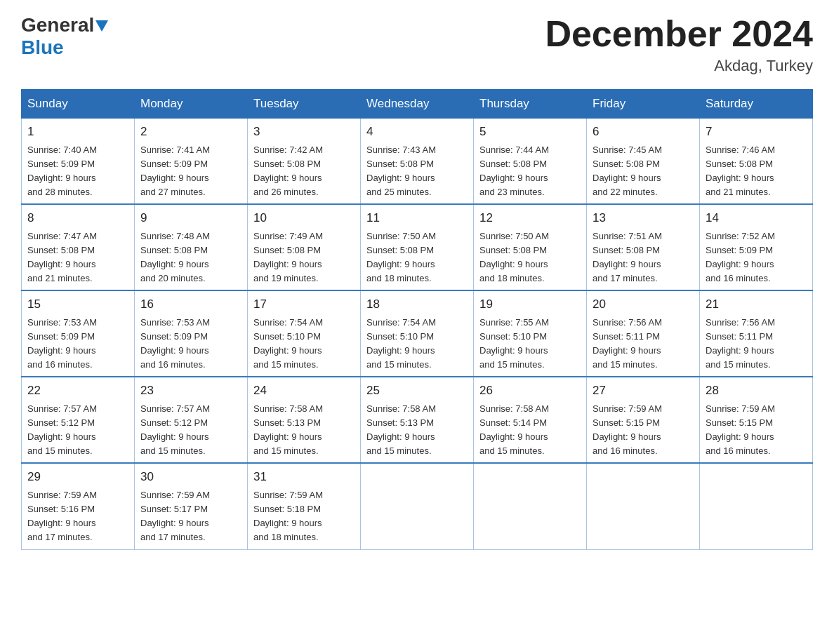  What do you see at coordinates (514, 429) in the screenshot?
I see `day-info: Sunrise: 7:58 AMSunset: 5:14 PMDaylight:…` at bounding box center [514, 429].